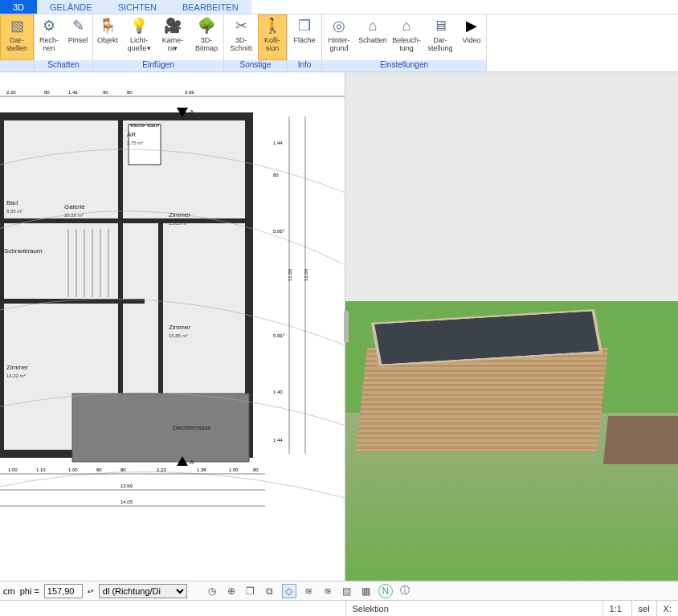  Describe the element at coordinates (108, 37) in the screenshot. I see `objekt-button: 🪑 Objekt` at that location.